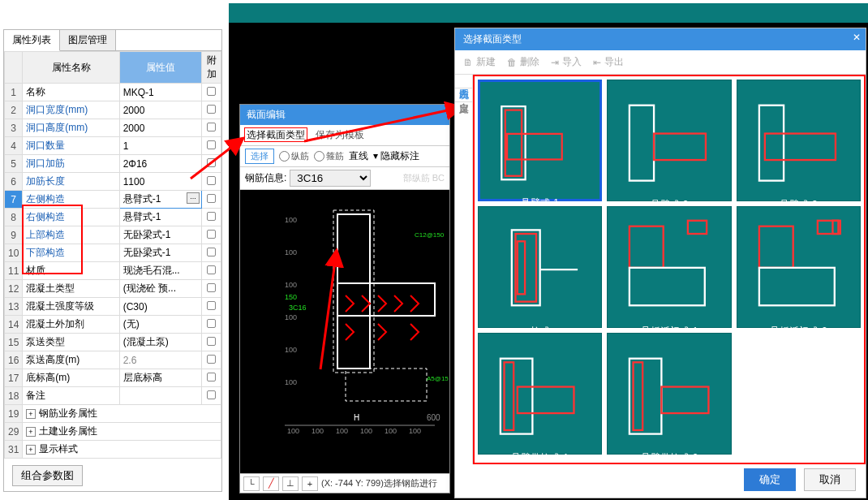  Describe the element at coordinates (161, 396) in the screenshot. I see `attr-value` at that location.